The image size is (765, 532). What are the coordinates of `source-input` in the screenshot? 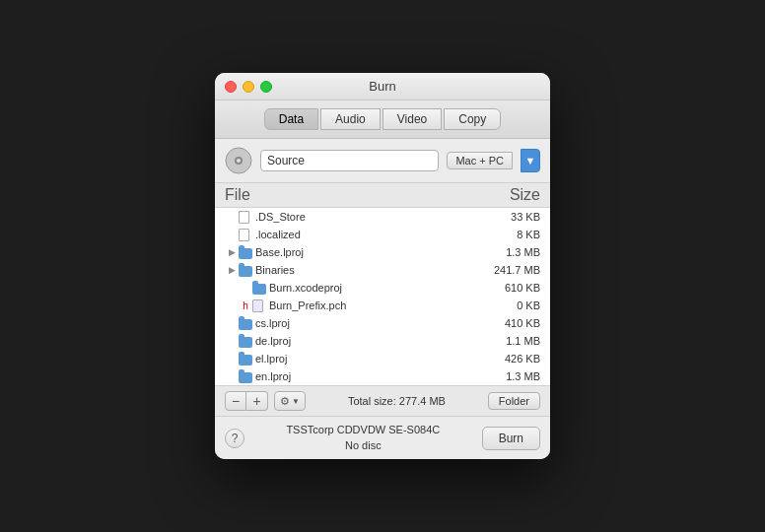 It's located at (349, 161).